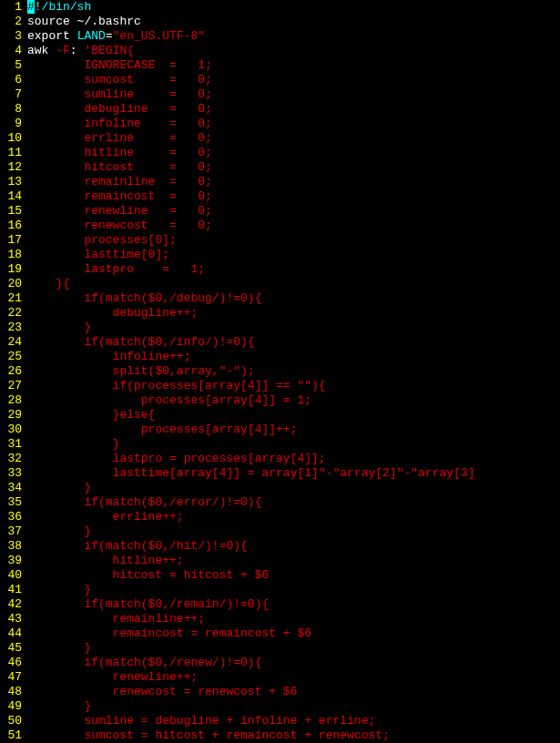  What do you see at coordinates (117, 619) in the screenshot?
I see `code-token: remainline++;` at bounding box center [117, 619].